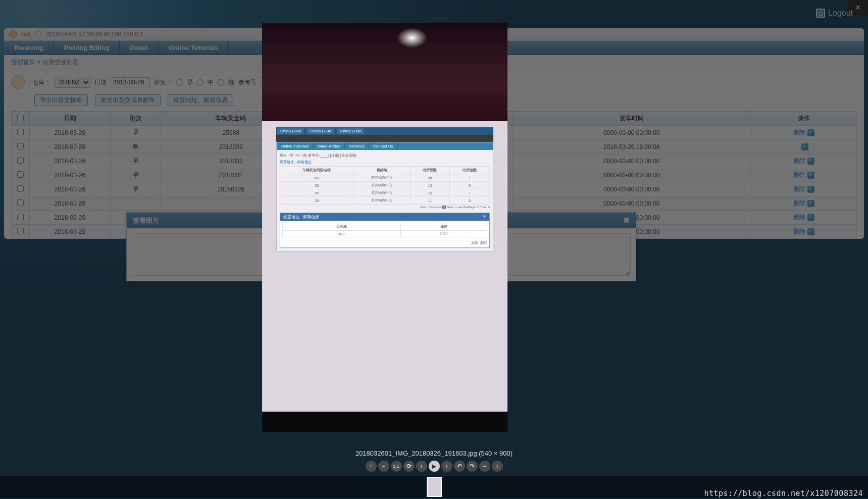 The width and height of the screenshot is (868, 499). I want to click on viewer-toolbar: + − 1:1 ⟳ ‹ ▶ › ↶ ↷ ↔ ↕, so click(434, 466).